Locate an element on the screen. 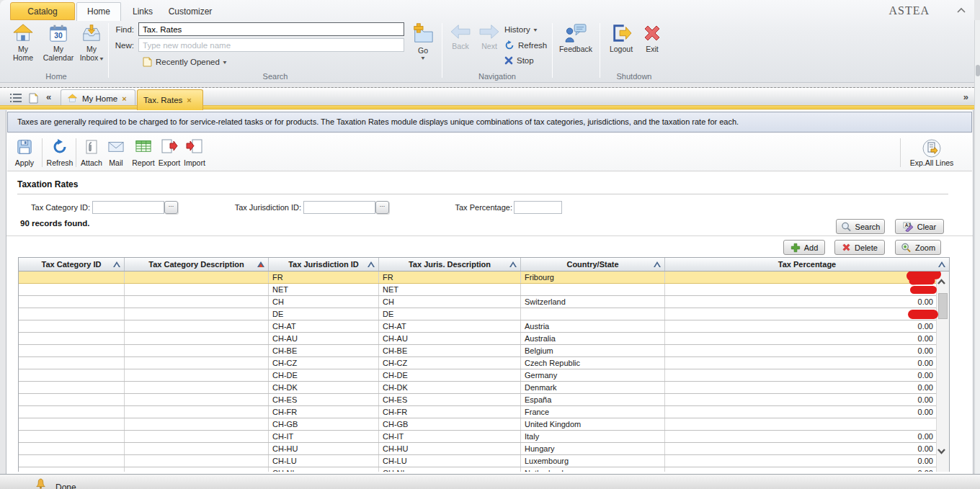 The image size is (980, 489). exit-button: Exit is located at coordinates (652, 38).